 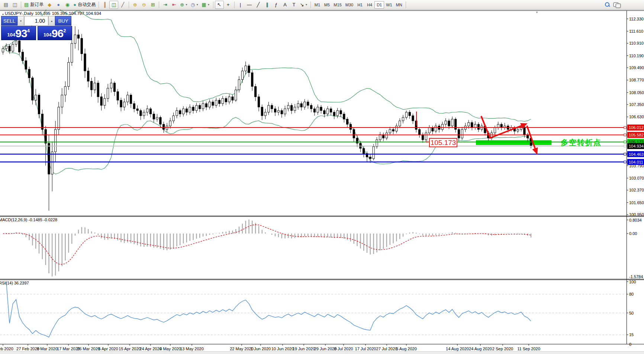 I want to click on support-zone-rectangle, so click(x=514, y=143).